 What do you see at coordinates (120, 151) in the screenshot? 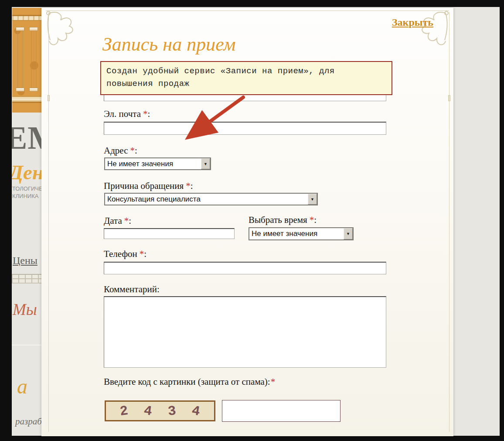
I see `address-label: Адрес*:` at bounding box center [120, 151].